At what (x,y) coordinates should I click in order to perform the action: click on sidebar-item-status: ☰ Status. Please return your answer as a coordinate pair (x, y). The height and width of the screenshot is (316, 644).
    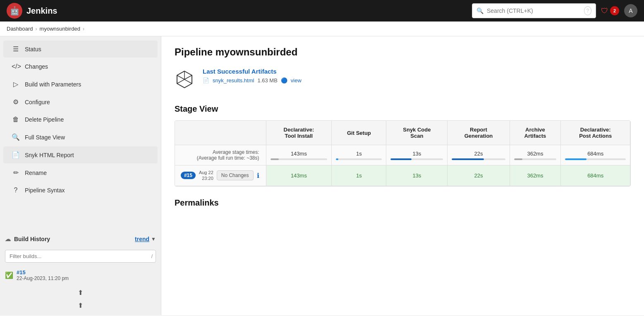
    Looking at the image, I should click on (80, 49).